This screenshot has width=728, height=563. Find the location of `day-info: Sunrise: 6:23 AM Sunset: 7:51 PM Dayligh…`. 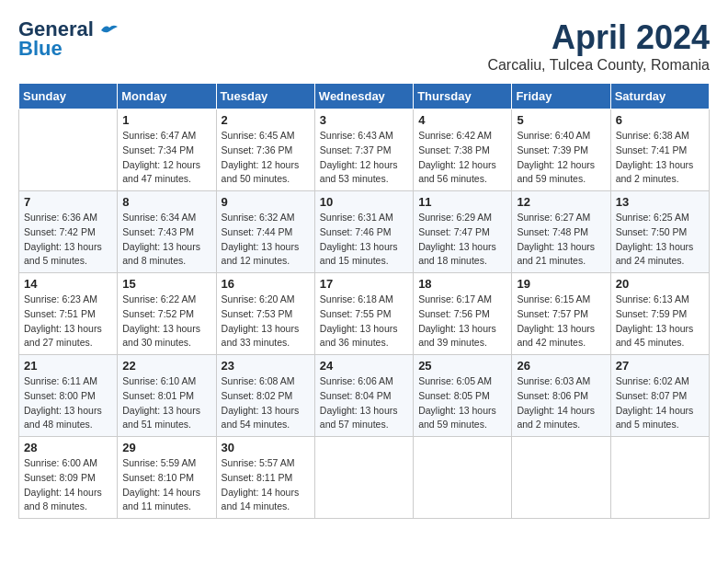

day-info: Sunrise: 6:23 AM Sunset: 7:51 PM Dayligh… is located at coordinates (68, 322).